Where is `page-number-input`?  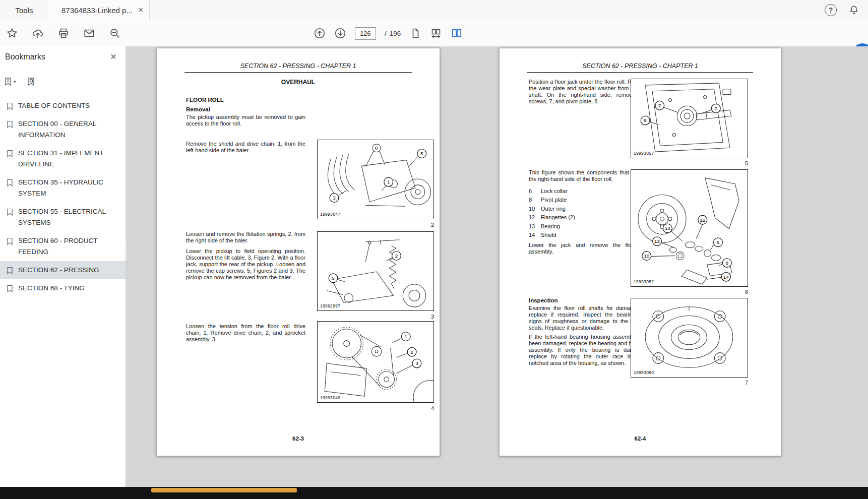 page-number-input is located at coordinates (365, 33).